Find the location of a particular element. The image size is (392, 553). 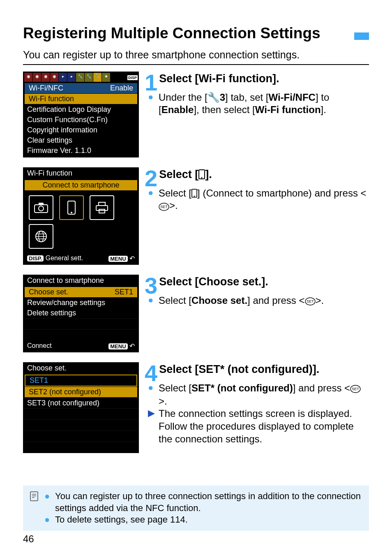

divider is located at coordinates (196, 65).